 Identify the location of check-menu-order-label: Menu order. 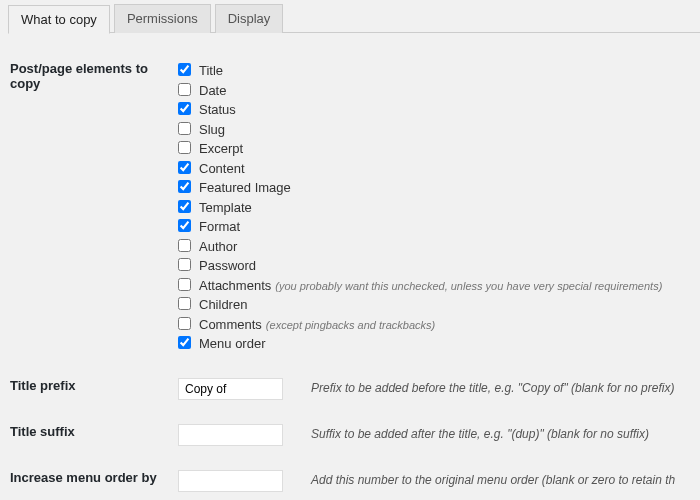
(232, 344).